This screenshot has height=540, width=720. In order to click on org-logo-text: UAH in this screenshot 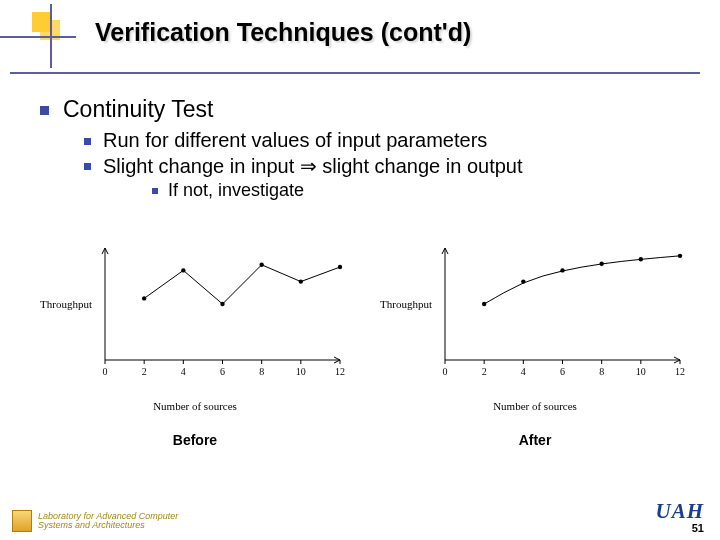, I will do `click(680, 512)`.